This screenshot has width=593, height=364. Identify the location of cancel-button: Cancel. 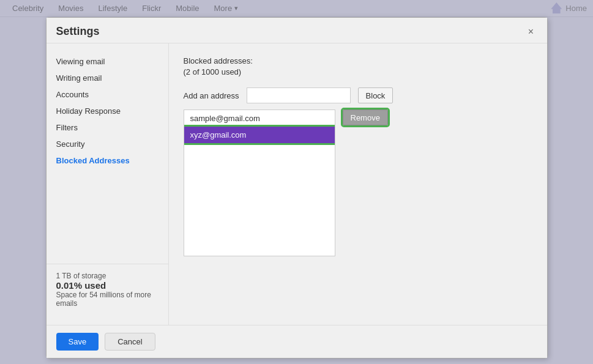
(130, 341).